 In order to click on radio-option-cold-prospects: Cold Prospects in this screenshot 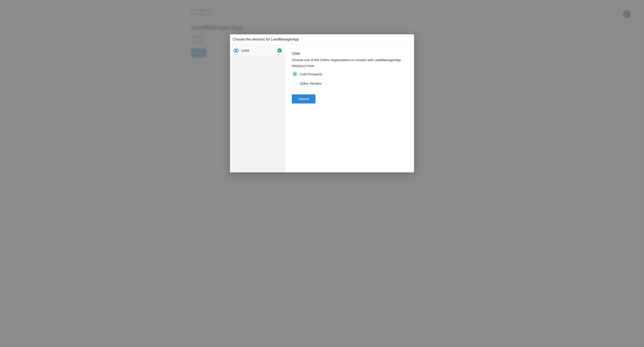, I will do `click(350, 74)`.